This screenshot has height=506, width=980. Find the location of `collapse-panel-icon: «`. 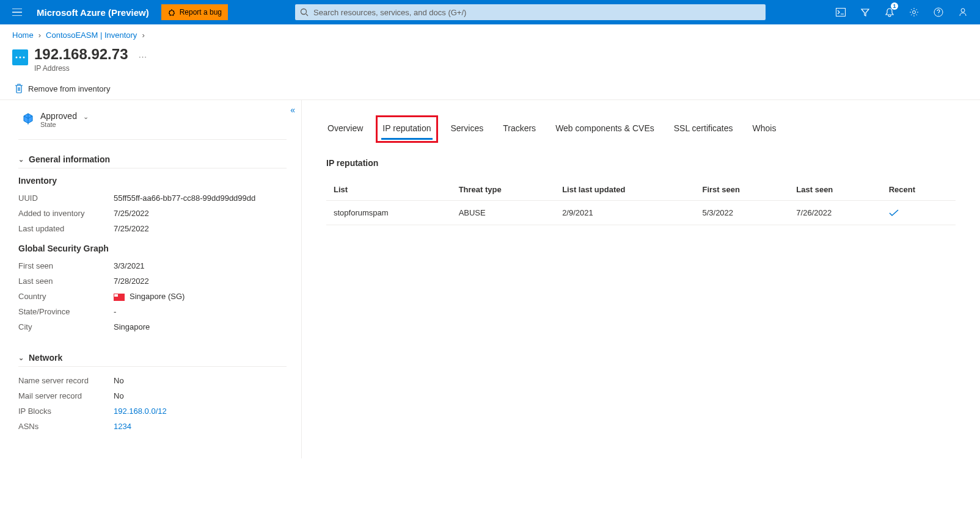

collapse-panel-icon: « is located at coordinates (293, 110).